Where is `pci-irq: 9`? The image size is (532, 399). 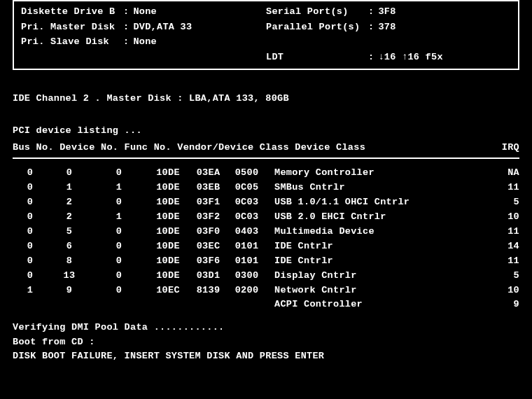
pci-irq: 9 is located at coordinates (502, 305).